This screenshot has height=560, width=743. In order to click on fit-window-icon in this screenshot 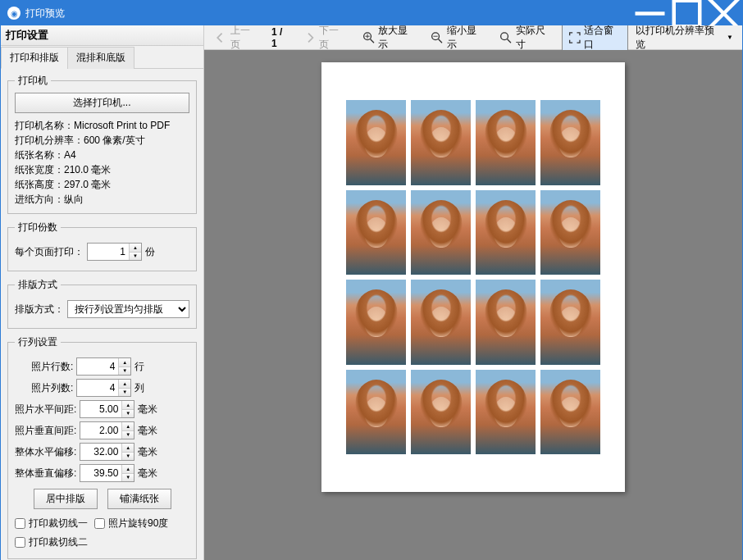, I will do `click(575, 38)`.